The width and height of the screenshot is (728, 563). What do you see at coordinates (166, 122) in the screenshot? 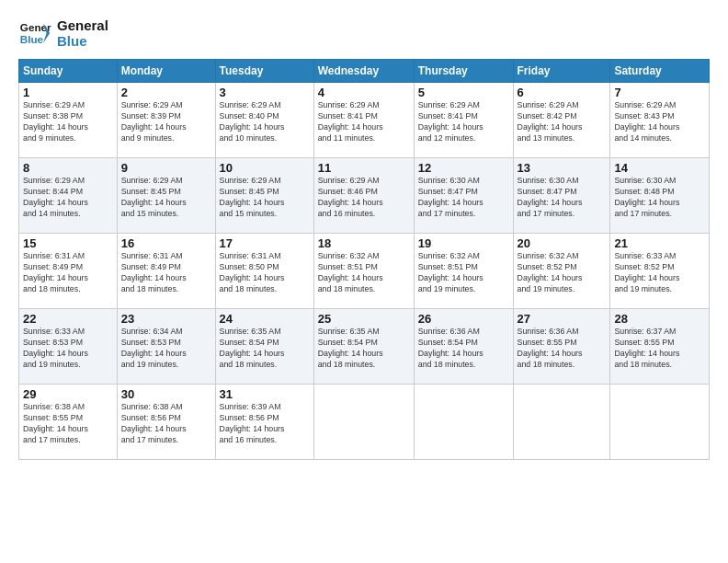
I see `day-info: Sunrise: 6:29 AM Sunset: 8:39 PM Dayligh…` at bounding box center [166, 122].